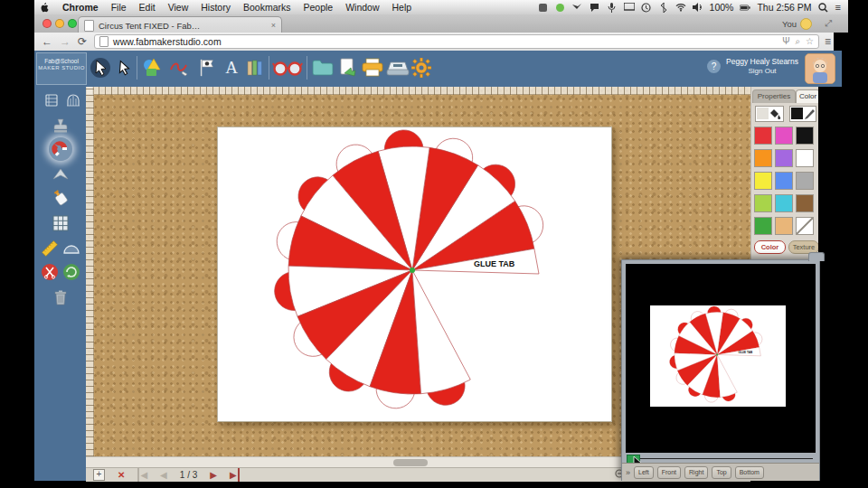 The image size is (868, 488). I want to click on menu-item-chrome: Chrome, so click(80, 7).